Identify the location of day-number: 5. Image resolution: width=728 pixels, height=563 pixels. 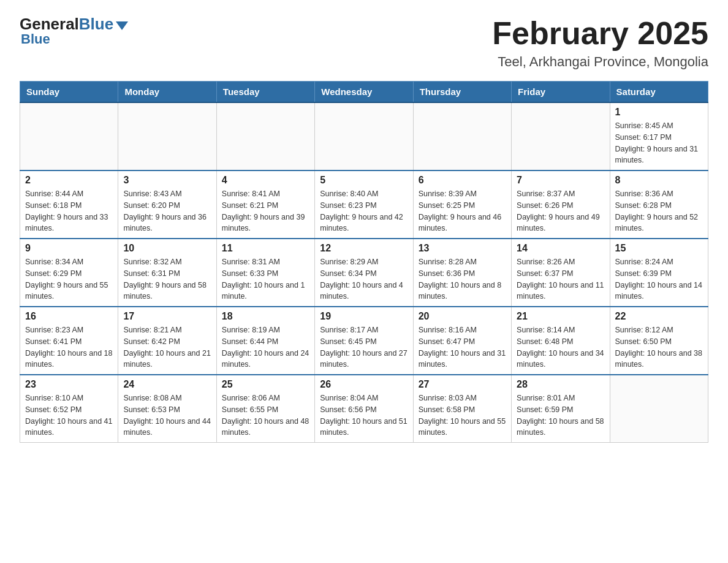
(364, 180).